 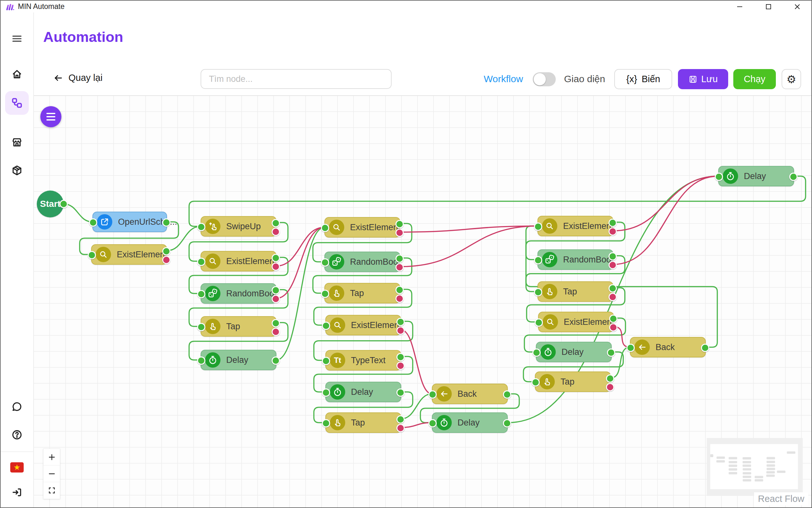 What do you see at coordinates (239, 226) in the screenshot?
I see `flow-node-swipeup: SwipeUp` at bounding box center [239, 226].